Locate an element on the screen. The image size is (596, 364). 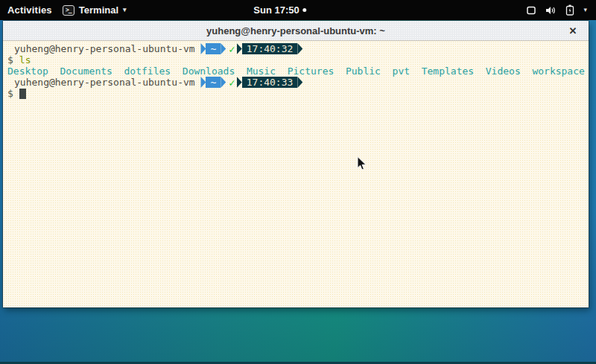
command-line: $ls is located at coordinates (298, 60).